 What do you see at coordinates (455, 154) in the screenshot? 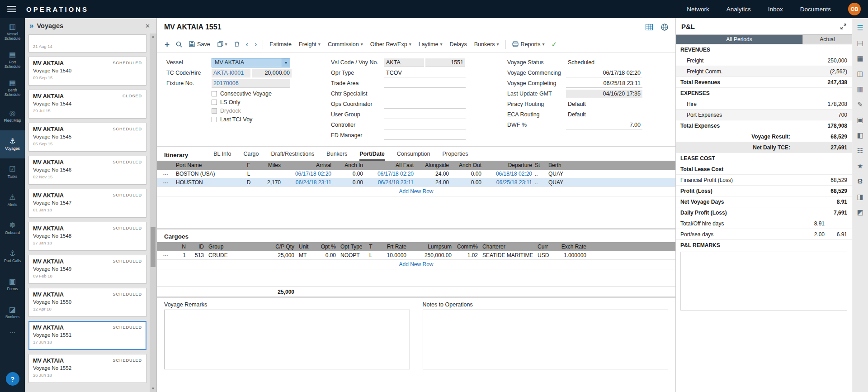
I see `itinerary-tab: Properties` at bounding box center [455, 154].